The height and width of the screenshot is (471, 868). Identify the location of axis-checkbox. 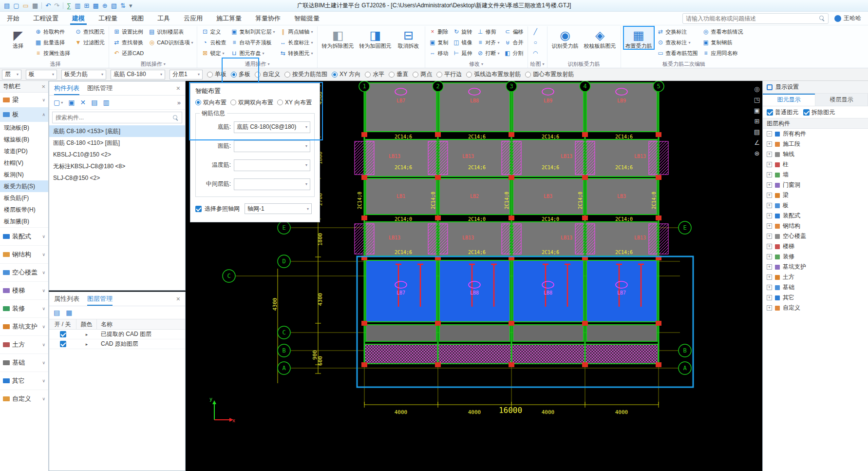
(199, 209).